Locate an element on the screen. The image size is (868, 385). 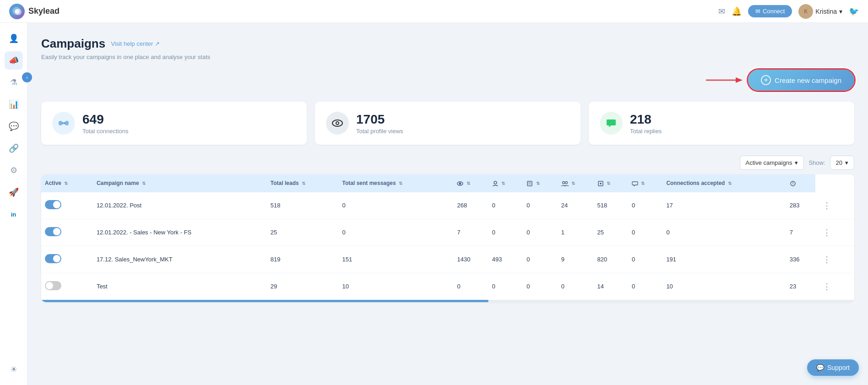
th-active: Active ⇅ is located at coordinates (67, 183).